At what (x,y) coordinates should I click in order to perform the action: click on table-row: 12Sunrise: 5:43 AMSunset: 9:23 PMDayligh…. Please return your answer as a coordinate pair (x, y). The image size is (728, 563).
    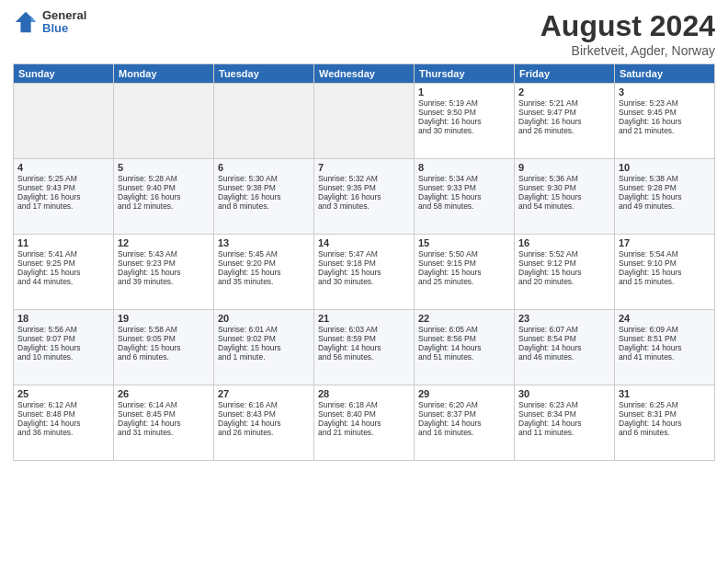
    Looking at the image, I should click on (164, 272).